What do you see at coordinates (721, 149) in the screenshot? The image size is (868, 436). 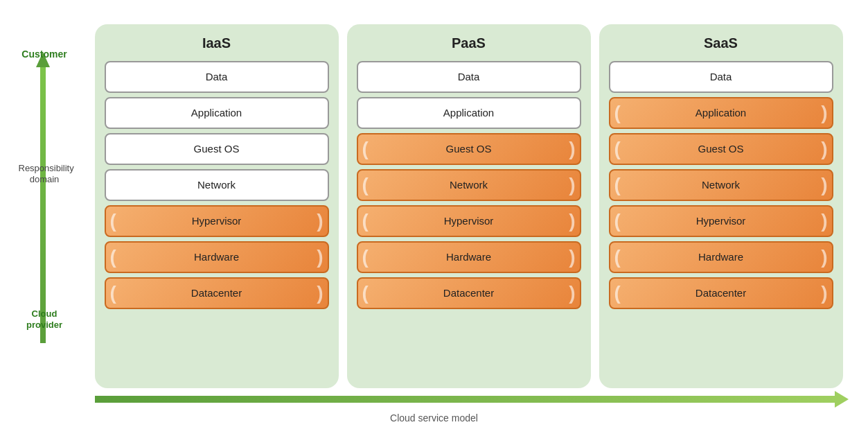 I see `layer-saas-guest-os: Guest OS` at bounding box center [721, 149].